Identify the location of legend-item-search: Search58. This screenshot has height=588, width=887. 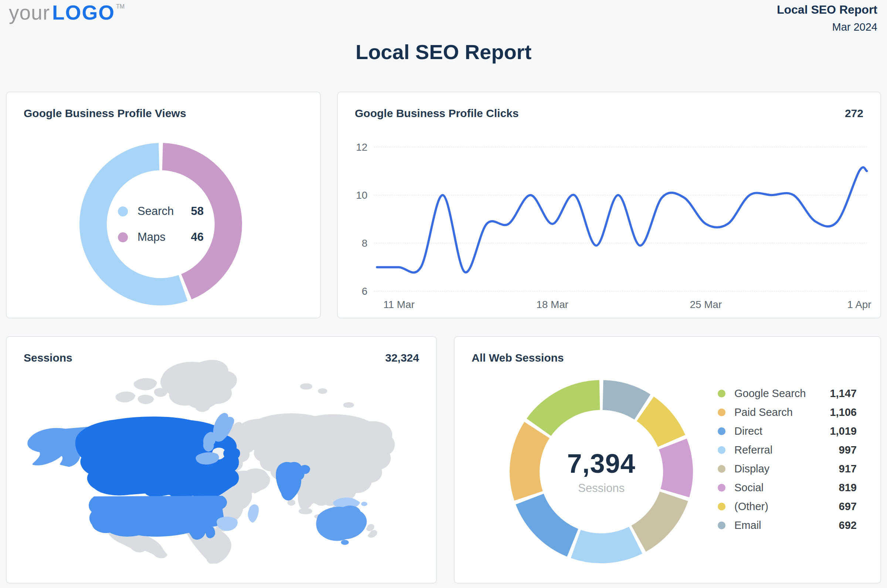
(161, 212).